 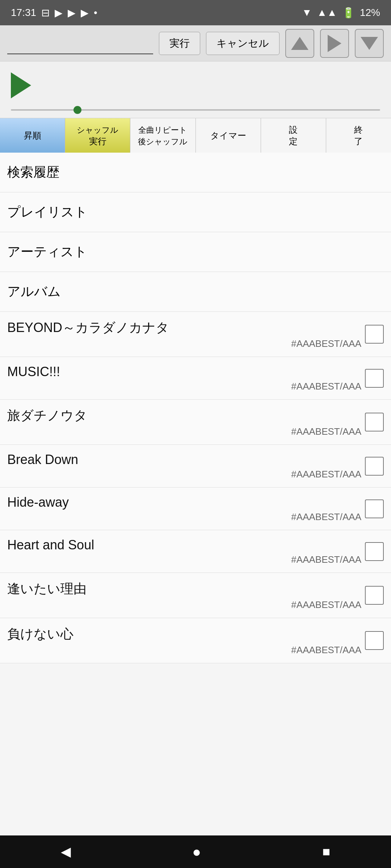 What do you see at coordinates (80, 43) in the screenshot?
I see `search-input` at bounding box center [80, 43].